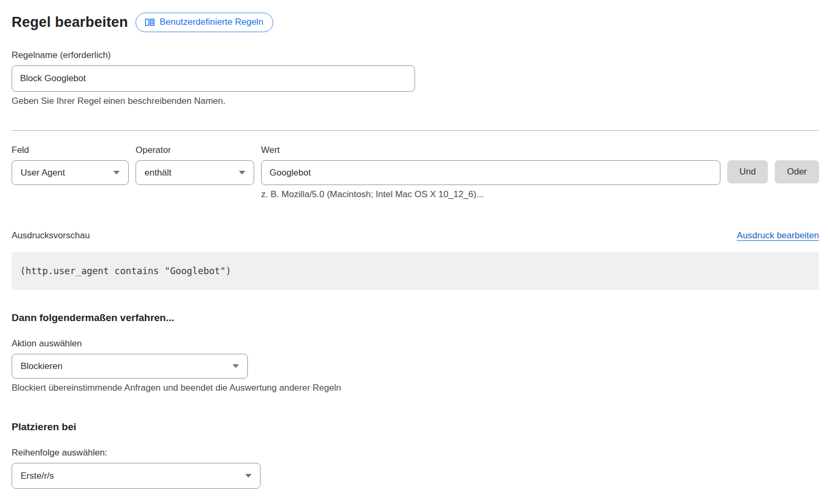  I want to click on action-dropdown-value: Blockieren, so click(41, 366).